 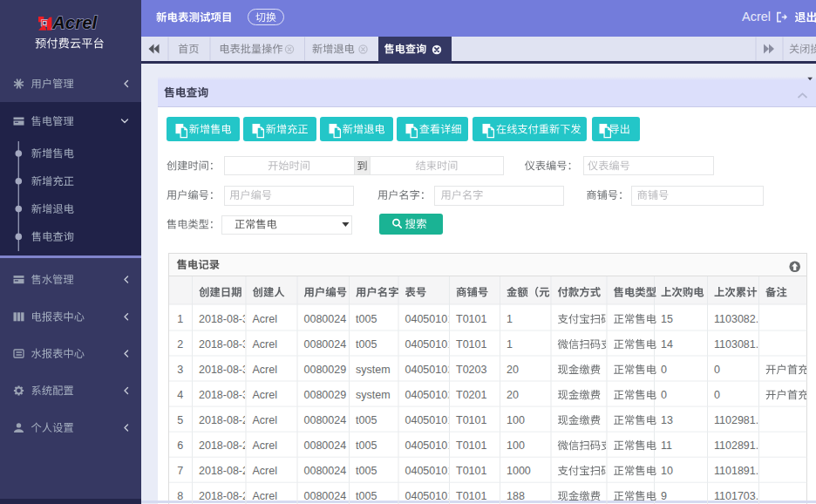 I want to click on svg-text: 15, so click(x=667, y=319).